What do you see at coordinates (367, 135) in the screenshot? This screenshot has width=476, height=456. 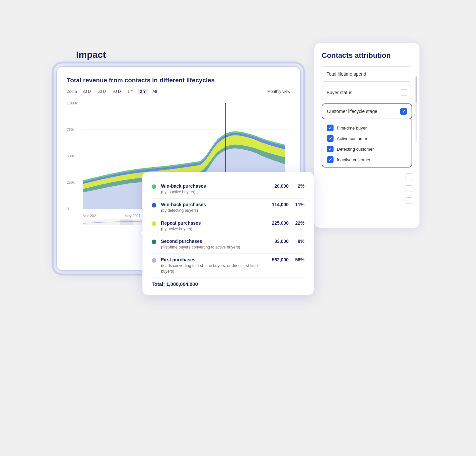 I see `attribution-panel: Contacts attribution Total lifetime spen…` at bounding box center [367, 135].